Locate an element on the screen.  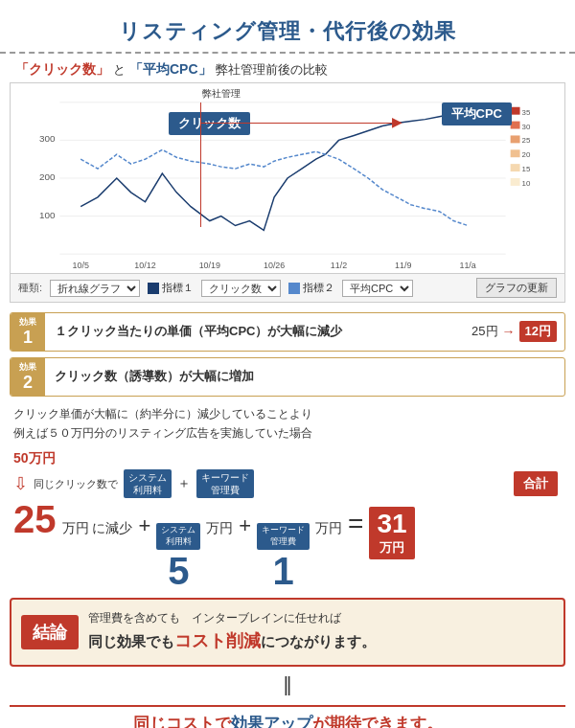
double-arrow: ⇩ is located at coordinates (21, 484).